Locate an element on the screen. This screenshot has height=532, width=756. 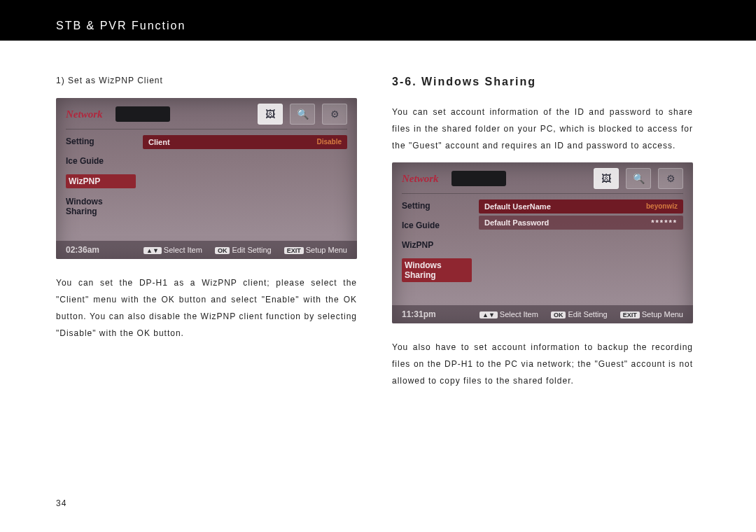
screenshot-windows-sharing: Network 🖼 🔍 ⚙ Setting Ice Guide WizPNP W… is located at coordinates (542, 243).